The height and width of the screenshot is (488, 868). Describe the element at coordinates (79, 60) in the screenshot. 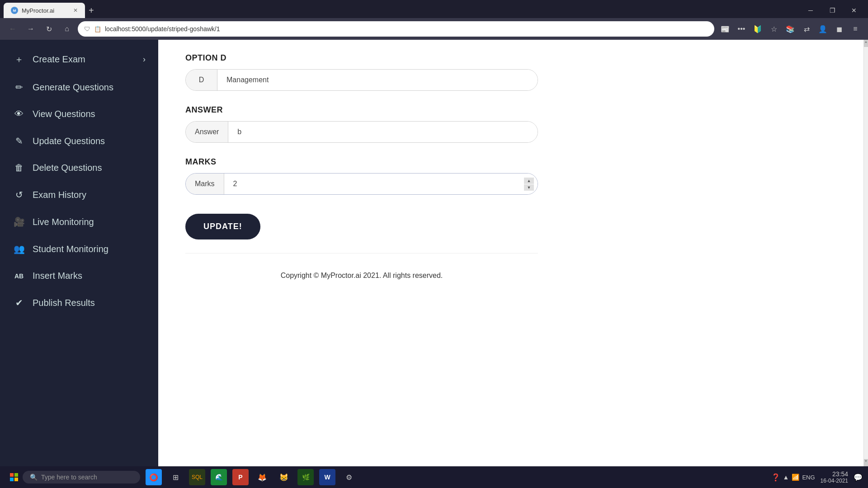

I see `sidebar-item-create-exam: ＋ Create Exam ›` at that location.